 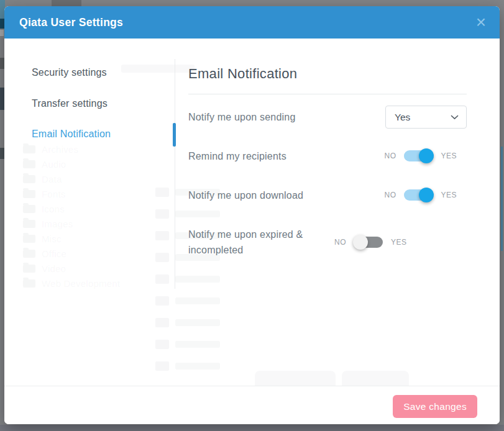 What do you see at coordinates (242, 74) in the screenshot?
I see `panel-heading: Email Notification` at bounding box center [242, 74].